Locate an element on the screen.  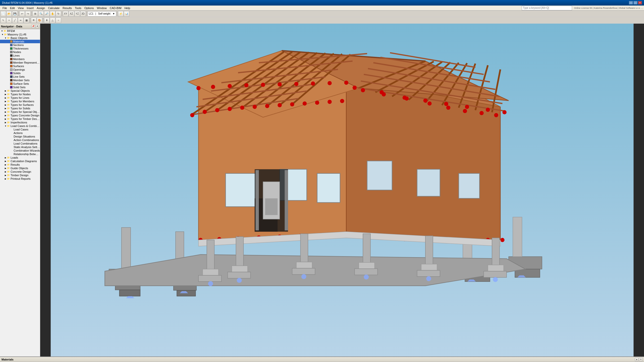
nav-item-types-for-lines: ▶📁Types for Lines is located at coordinates (20, 98).